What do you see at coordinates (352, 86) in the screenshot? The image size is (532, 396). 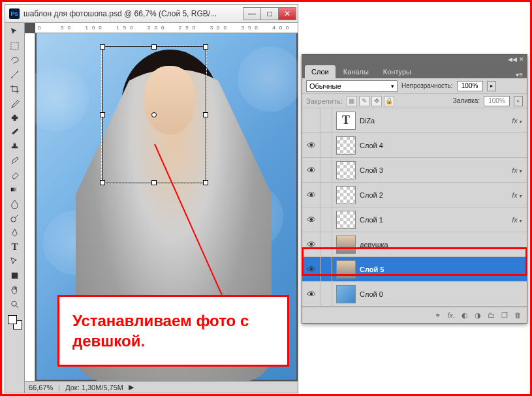 I see `blend-mode-select: Обычные` at bounding box center [352, 86].